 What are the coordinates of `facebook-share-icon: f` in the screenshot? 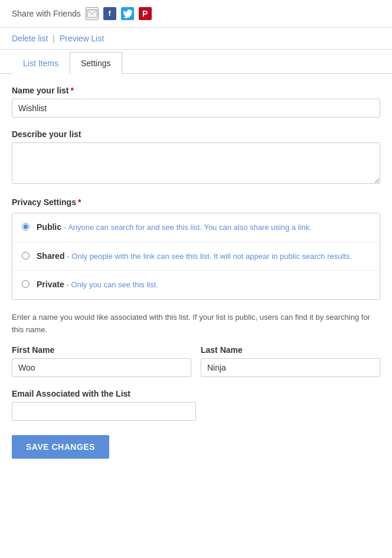 It's located at (110, 14).